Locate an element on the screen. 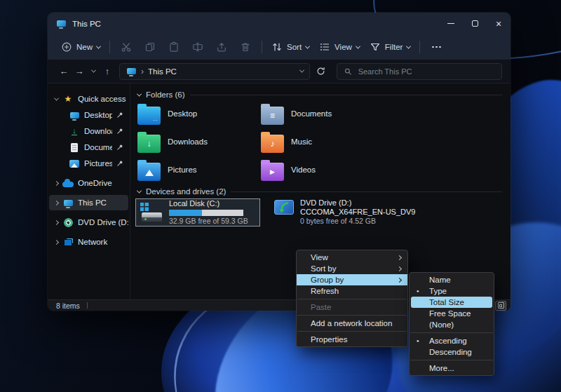  new-button: New is located at coordinates (81, 47).